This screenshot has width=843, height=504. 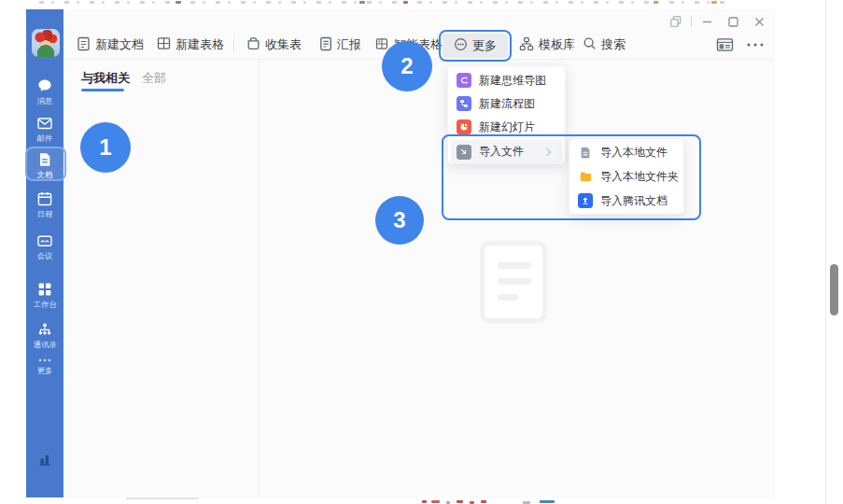 I want to click on toolbar-template-lib: 模板库, so click(x=547, y=45).